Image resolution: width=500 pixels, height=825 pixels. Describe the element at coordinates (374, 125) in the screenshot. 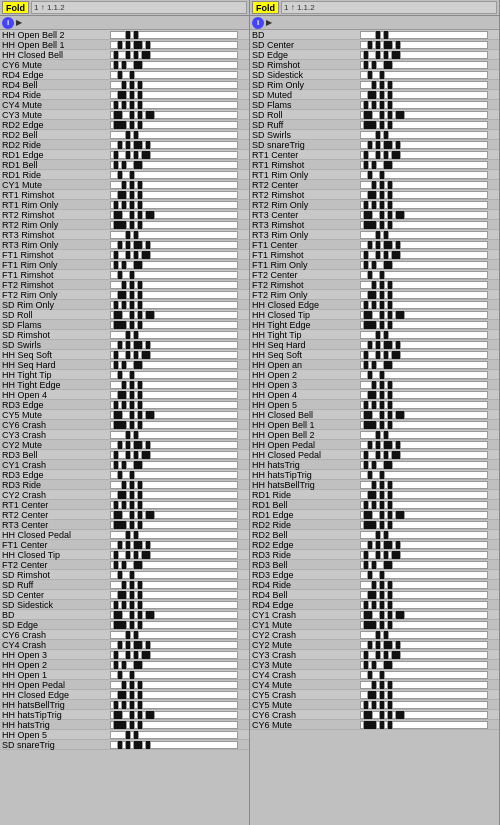

I see `table-row: SD Ruff` at that location.